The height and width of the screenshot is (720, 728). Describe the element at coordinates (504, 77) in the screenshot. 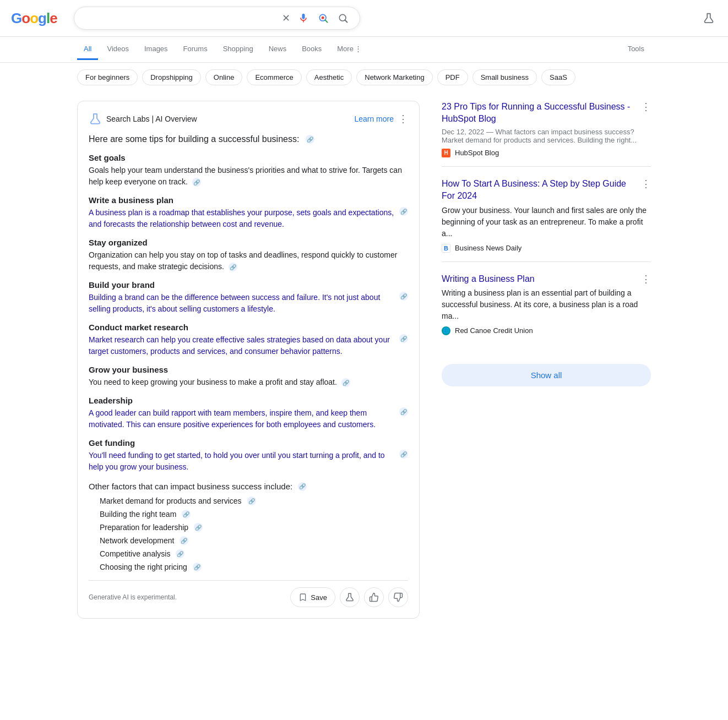

I see `chip-small-business: Small business` at that location.